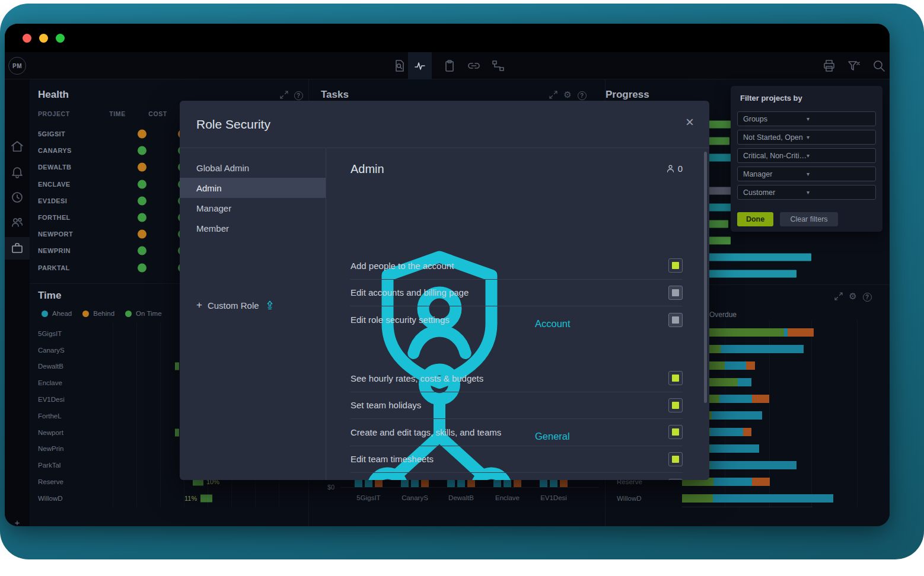 Image resolution: width=924 pixels, height=576 pixels. What do you see at coordinates (509, 433) in the screenshot?
I see `permission-label: Create and edit tags, skills, and teams` at bounding box center [509, 433].